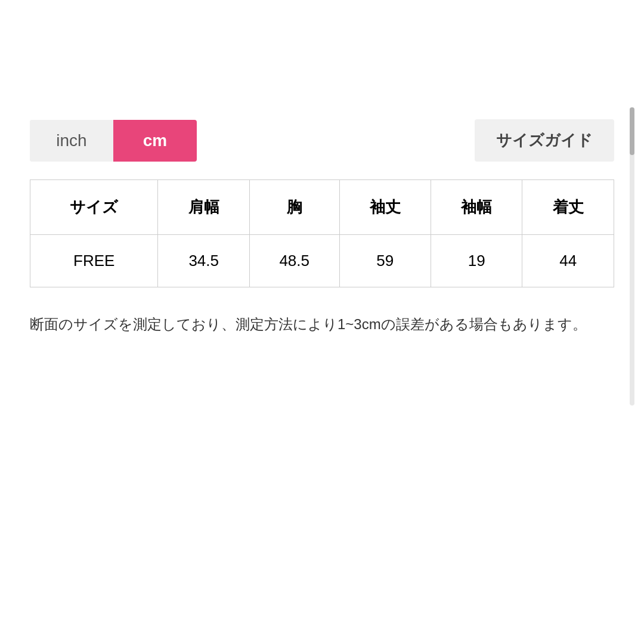  Describe the element at coordinates (322, 324) in the screenshot. I see `note-text: 断面のサイズを測定しており、測定方法により1~3cmの誤差がある場合もあります。` at that location.